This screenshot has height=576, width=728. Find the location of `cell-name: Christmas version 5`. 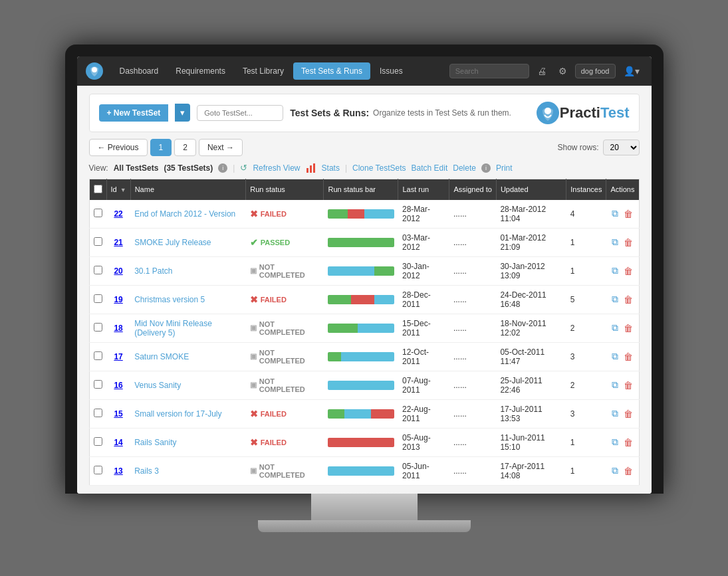

cell-name: Christmas version 5 is located at coordinates (188, 299).